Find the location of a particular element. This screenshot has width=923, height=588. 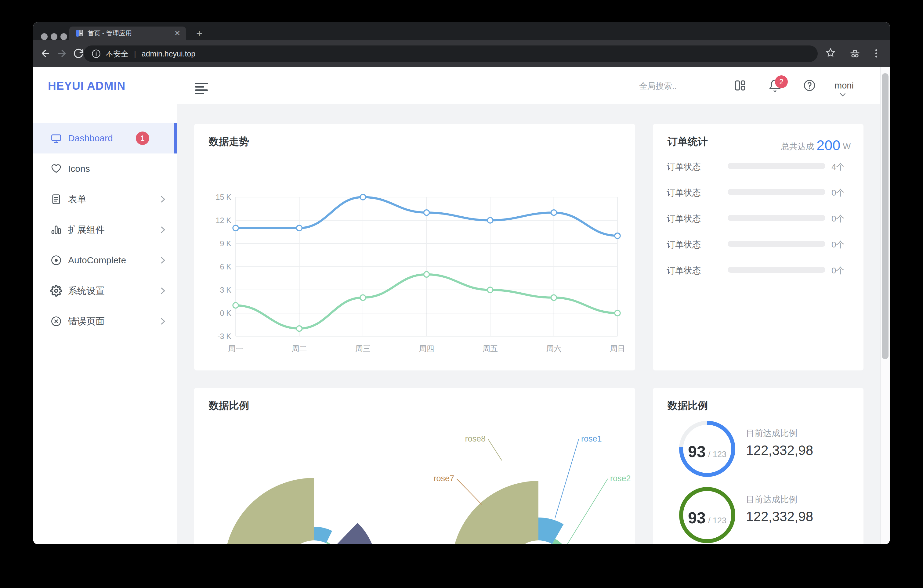

rose-label: rose1 is located at coordinates (591, 439).